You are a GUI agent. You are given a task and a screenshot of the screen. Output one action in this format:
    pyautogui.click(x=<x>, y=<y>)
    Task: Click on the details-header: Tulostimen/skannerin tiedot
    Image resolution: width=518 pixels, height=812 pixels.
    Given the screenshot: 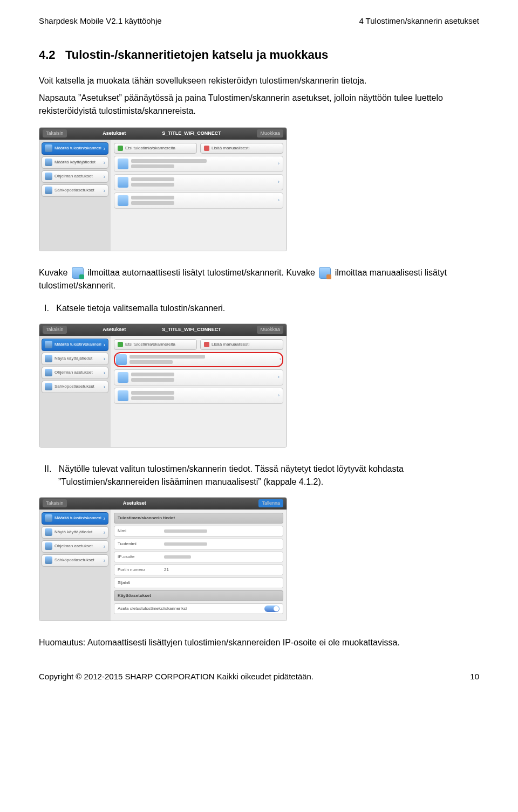 What is the action you would take?
    pyautogui.click(x=199, y=518)
    